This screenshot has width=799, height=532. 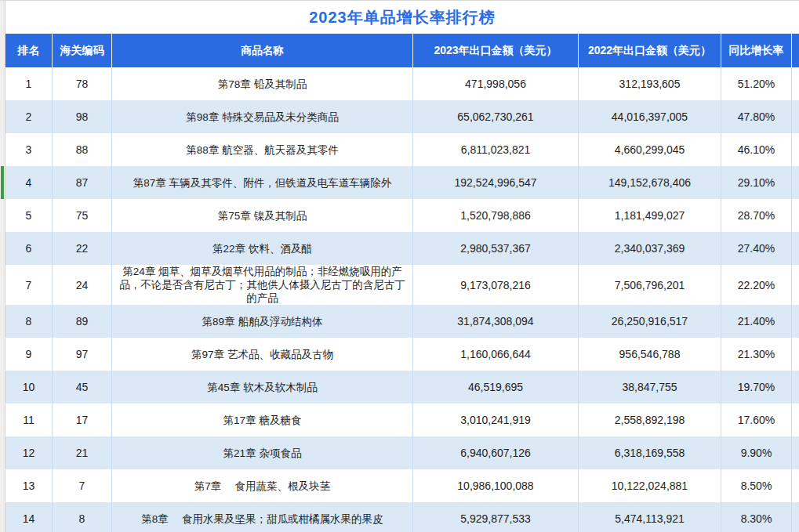 I want to click on cell-yoy-growth: 8.50%, so click(x=757, y=486).